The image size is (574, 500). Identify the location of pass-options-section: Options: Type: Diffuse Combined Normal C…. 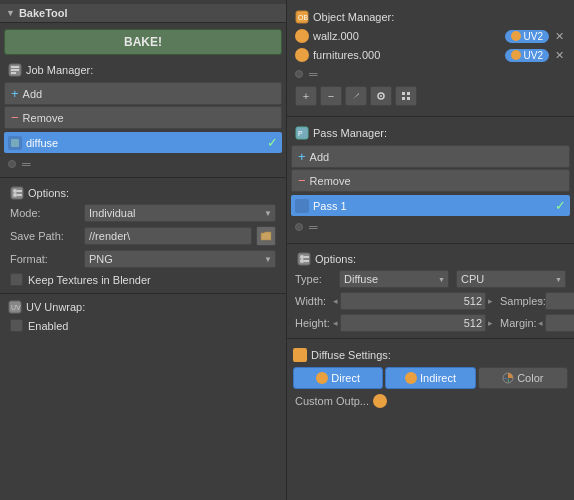
(430, 291).